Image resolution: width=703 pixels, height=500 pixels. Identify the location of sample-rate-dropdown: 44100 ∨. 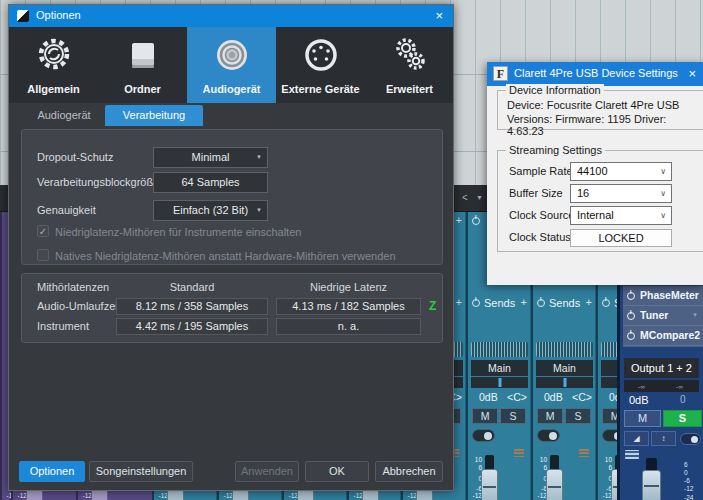
(621, 172).